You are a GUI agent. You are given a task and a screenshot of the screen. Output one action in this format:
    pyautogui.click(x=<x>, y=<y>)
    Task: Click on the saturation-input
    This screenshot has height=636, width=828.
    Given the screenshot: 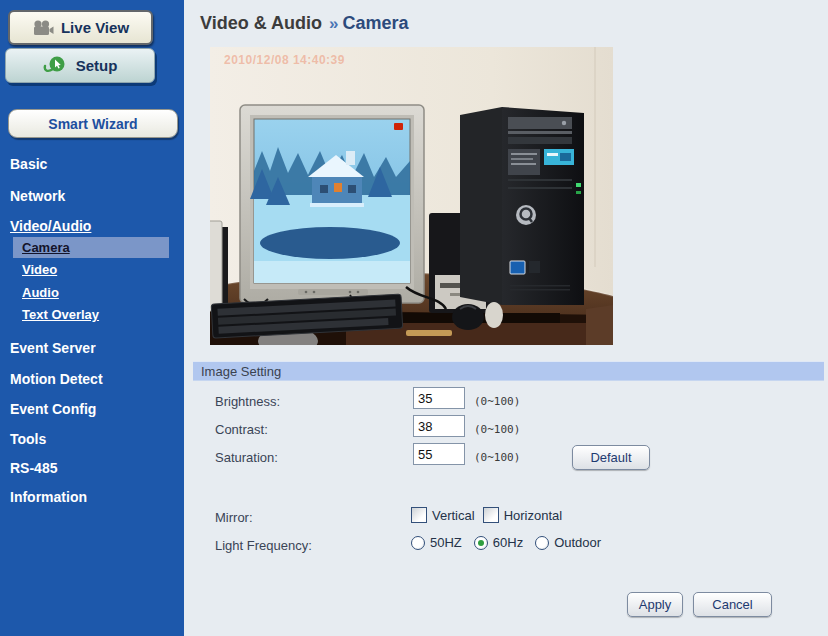 What is the action you would take?
    pyautogui.click(x=439, y=454)
    